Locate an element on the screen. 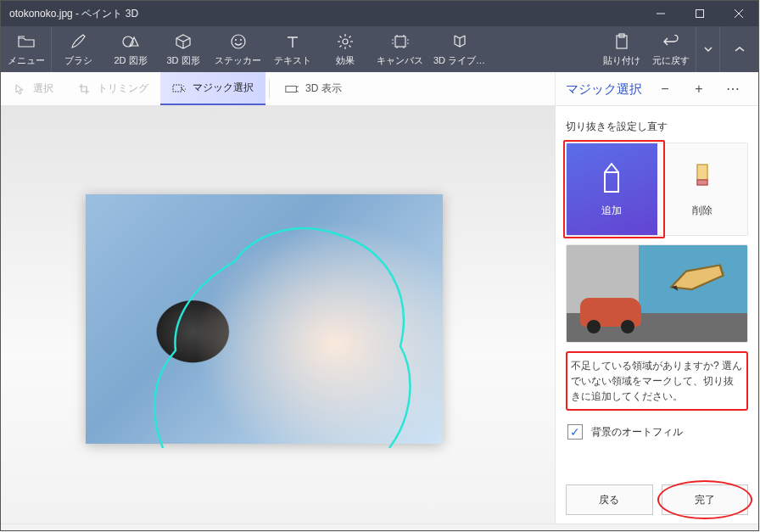 Image resolution: width=760 pixels, height=532 pixels. tool-label: 3D 図形 is located at coordinates (183, 61).